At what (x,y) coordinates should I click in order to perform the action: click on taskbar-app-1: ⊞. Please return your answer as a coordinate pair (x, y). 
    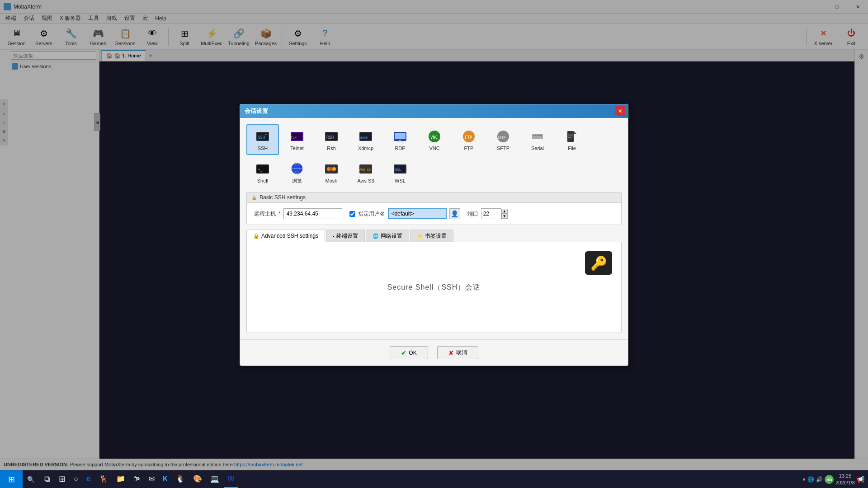
    Looking at the image, I should click on (62, 479).